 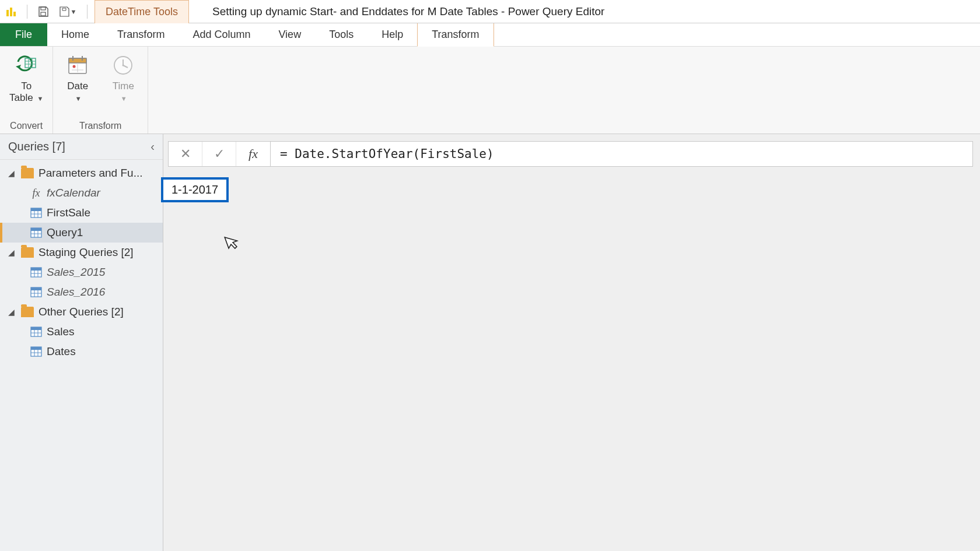 What do you see at coordinates (74, 193) in the screenshot?
I see `query-label: fxCalendar` at bounding box center [74, 193].